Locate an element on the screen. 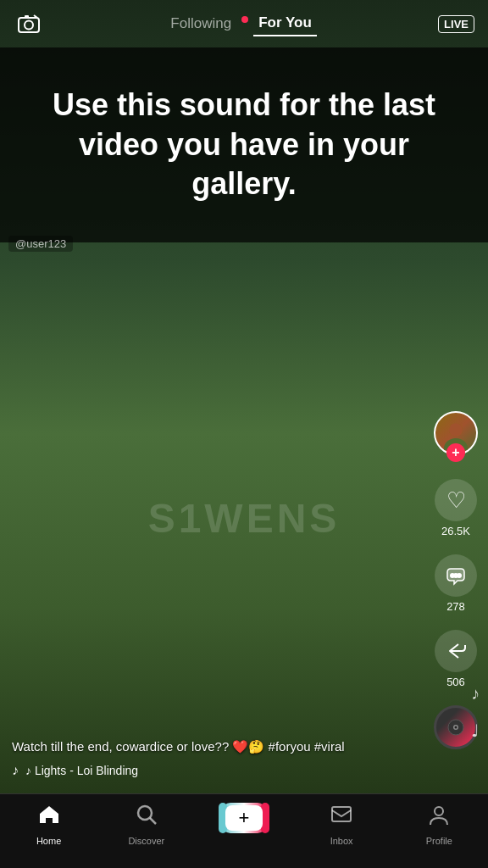 The height and width of the screenshot is (868, 488). music-info: ♪ ♪ Lights - Loi Blinding is located at coordinates (210, 771).